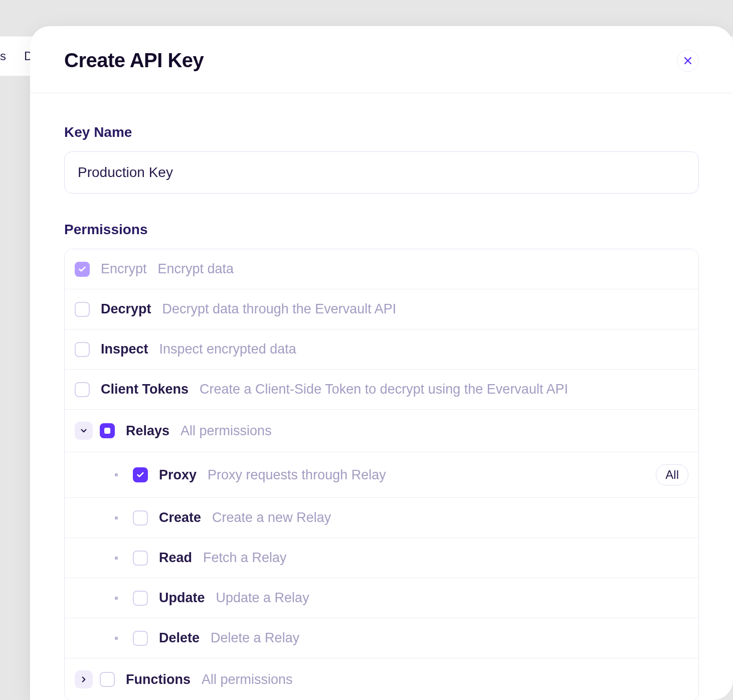 This screenshot has height=700, width=733. What do you see at coordinates (688, 61) in the screenshot?
I see `close-button` at bounding box center [688, 61].